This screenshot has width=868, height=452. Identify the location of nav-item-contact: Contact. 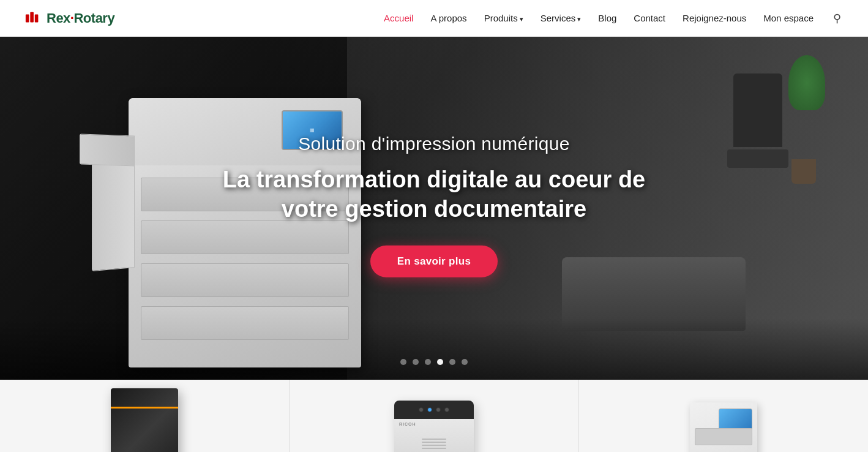
(649, 18).